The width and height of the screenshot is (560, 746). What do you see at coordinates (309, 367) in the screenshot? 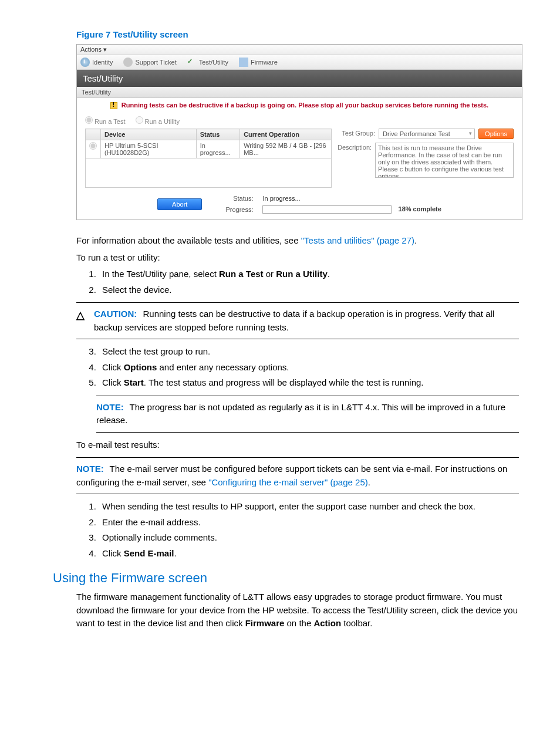
I see `run-steps-cont: Select the test group to run. Click Opti…` at bounding box center [309, 367].